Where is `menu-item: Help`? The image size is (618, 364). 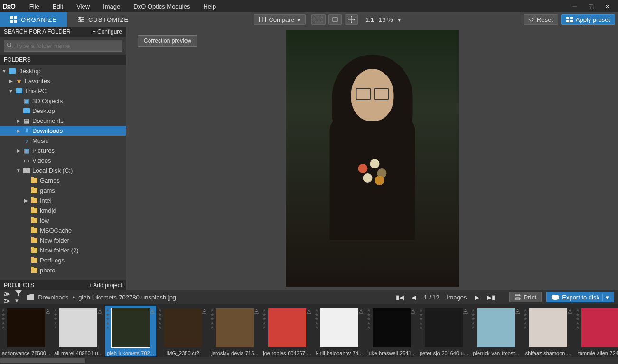 menu-item: Help is located at coordinates (210, 6).